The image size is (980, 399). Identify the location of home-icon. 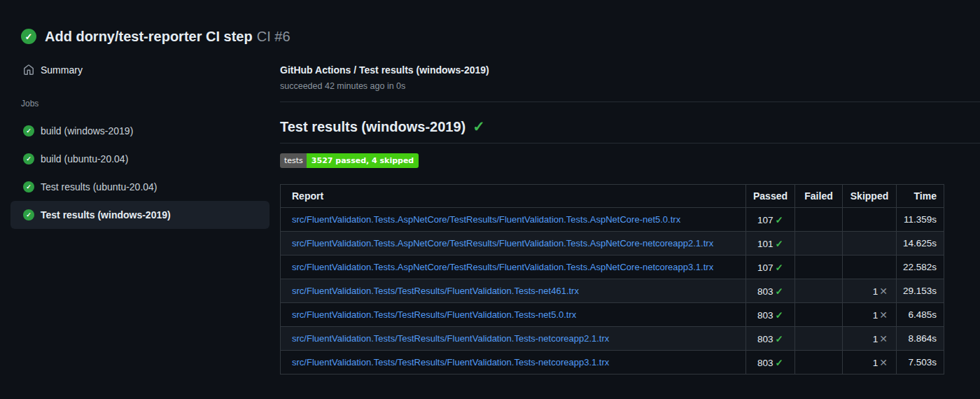
(29, 70).